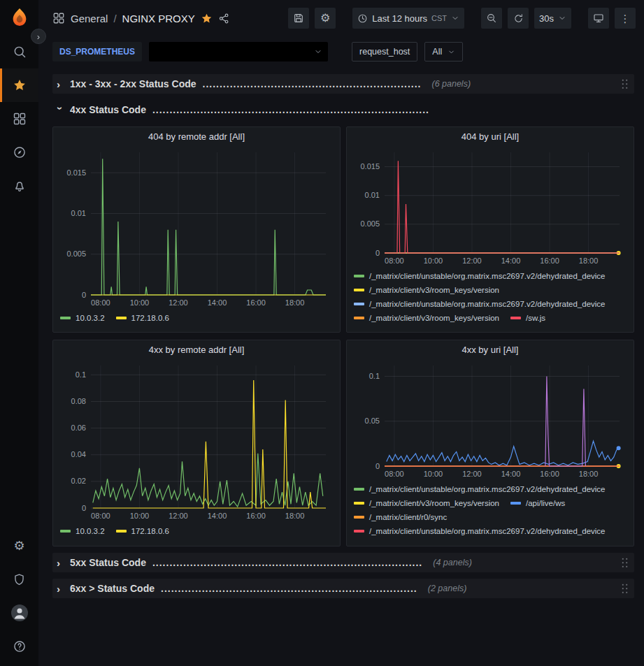 The width and height of the screenshot is (644, 666). What do you see at coordinates (625, 18) in the screenshot?
I see `kebab-menu-icon: ⋮` at bounding box center [625, 18].